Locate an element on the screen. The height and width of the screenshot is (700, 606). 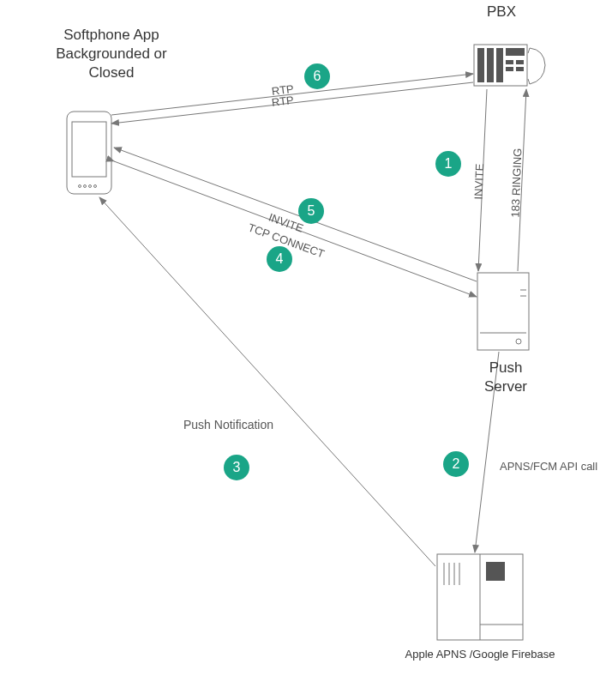
smartphone-icon is located at coordinates (89, 153).